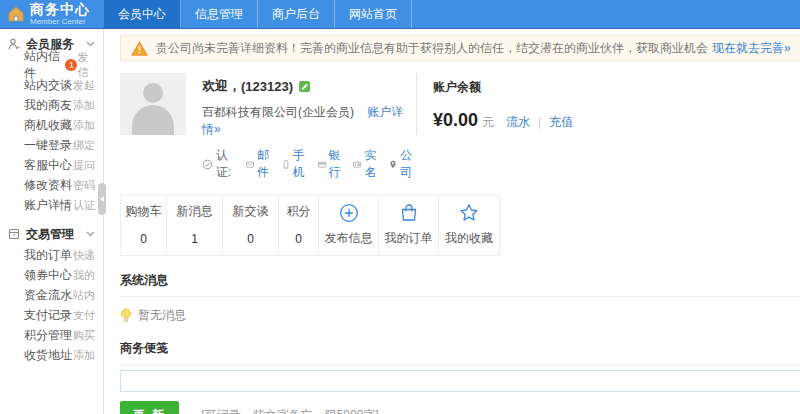  I want to click on sidebar-item-secondary: 发起, so click(84, 86).